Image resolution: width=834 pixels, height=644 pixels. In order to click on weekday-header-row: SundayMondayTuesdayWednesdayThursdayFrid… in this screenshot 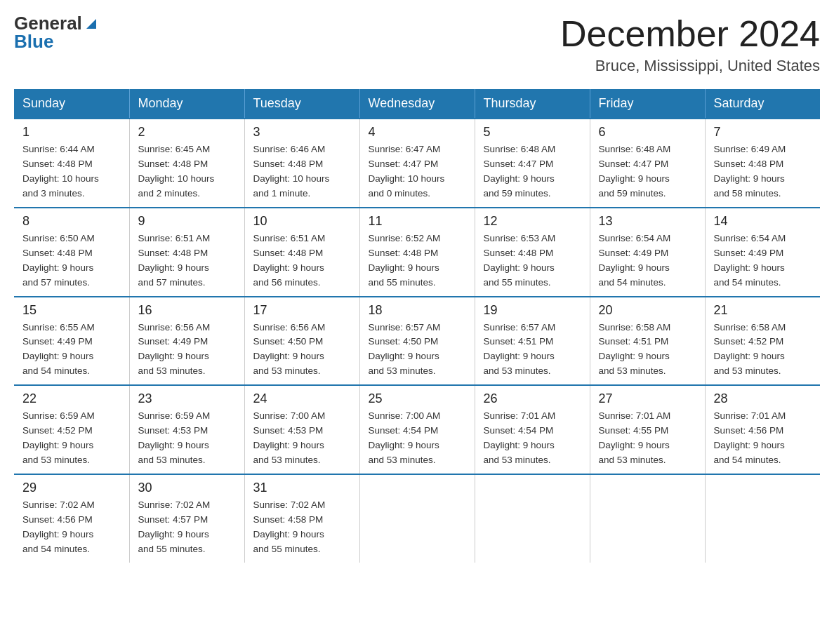, I will do `click(417, 104)`.